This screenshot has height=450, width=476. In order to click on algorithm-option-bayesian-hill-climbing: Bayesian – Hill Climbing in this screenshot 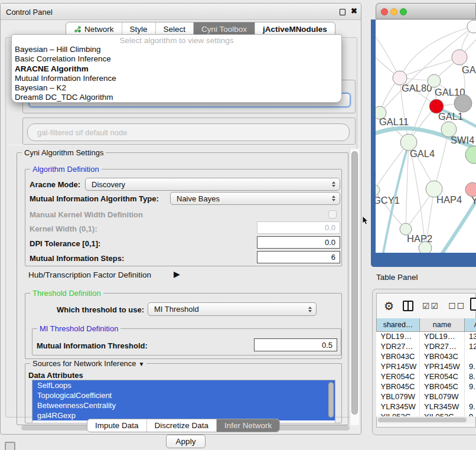, I will do `click(177, 50)`.